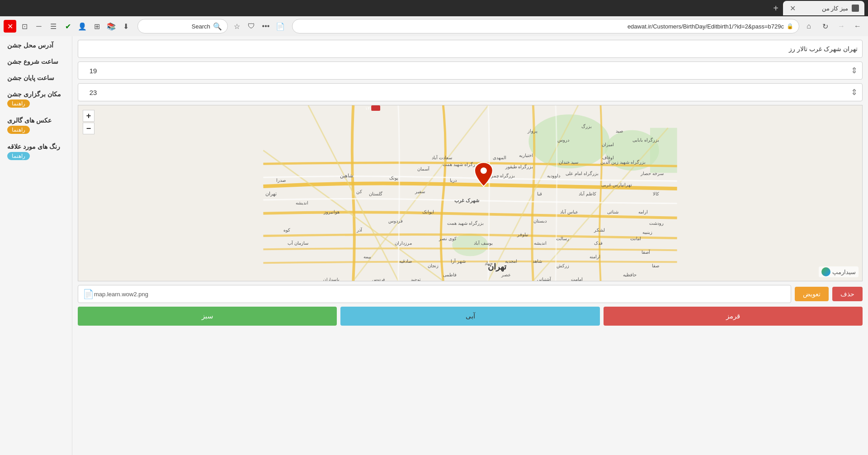 The image size is (868, 455). Describe the element at coordinates (569, 212) in the screenshot. I see `svg-text: عباس آباد` at that location.